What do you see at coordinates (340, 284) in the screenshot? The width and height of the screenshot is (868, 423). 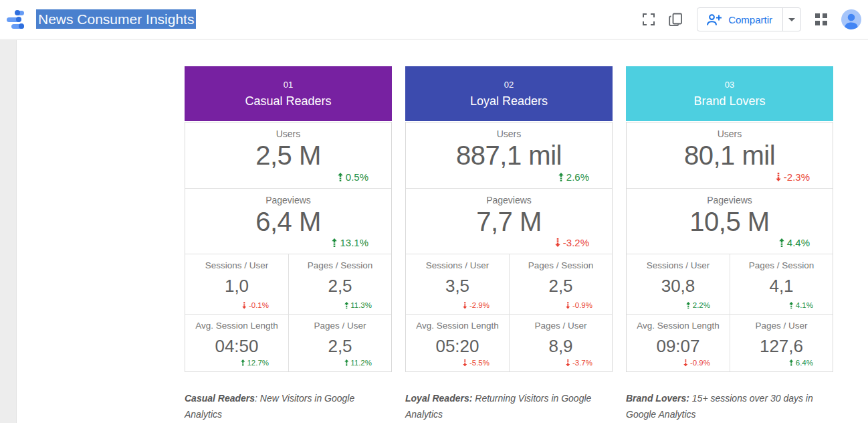 I see `scorecard-pages-per-session: Pages / Session 2,5 11.3%` at bounding box center [340, 284].